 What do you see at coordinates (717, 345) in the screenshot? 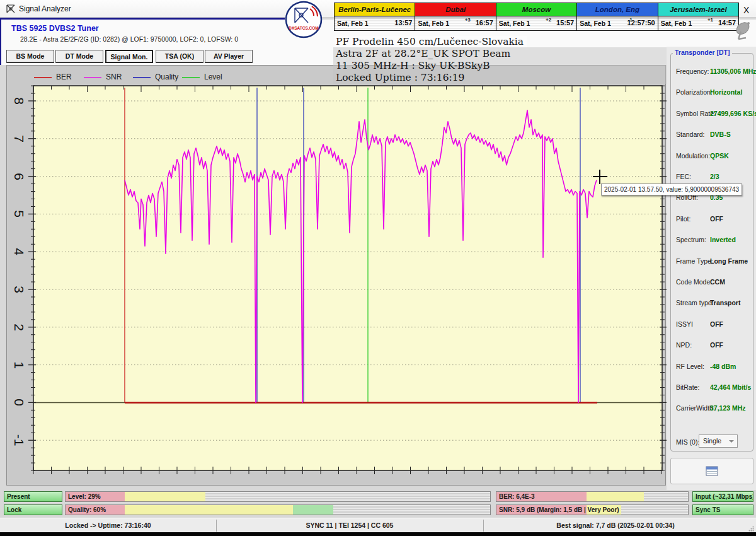
I see `tp-value-13: OFF` at bounding box center [717, 345].